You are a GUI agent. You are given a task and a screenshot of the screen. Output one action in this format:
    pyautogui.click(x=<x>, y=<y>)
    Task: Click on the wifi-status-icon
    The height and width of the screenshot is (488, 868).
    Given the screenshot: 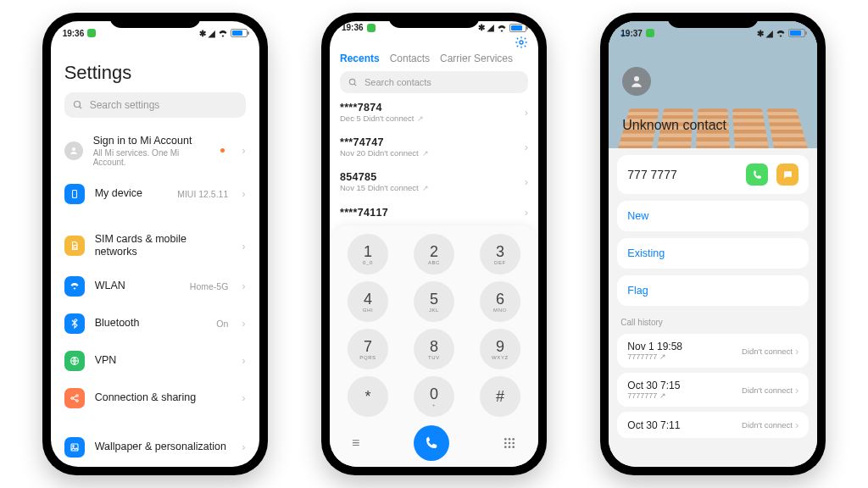 What is the action you would take?
    pyautogui.click(x=502, y=28)
    